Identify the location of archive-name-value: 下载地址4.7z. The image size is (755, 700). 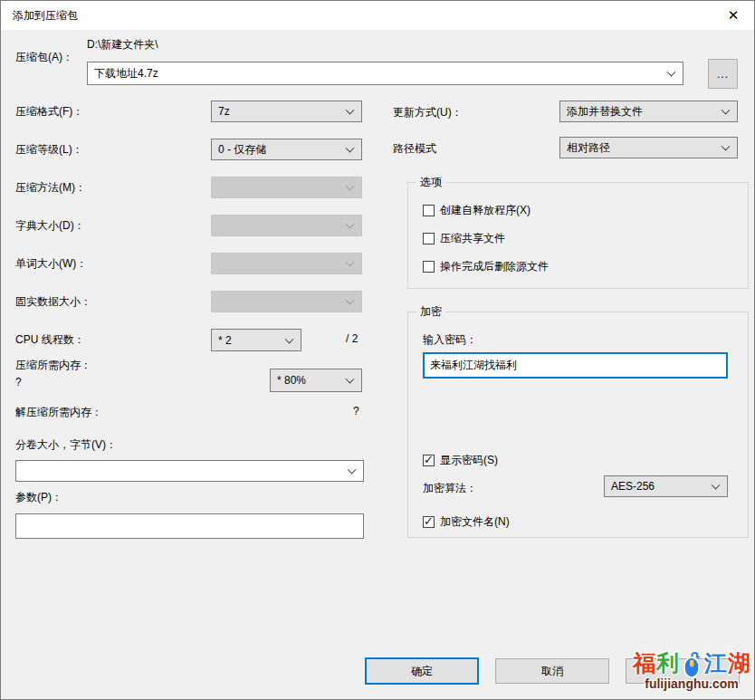
(127, 74).